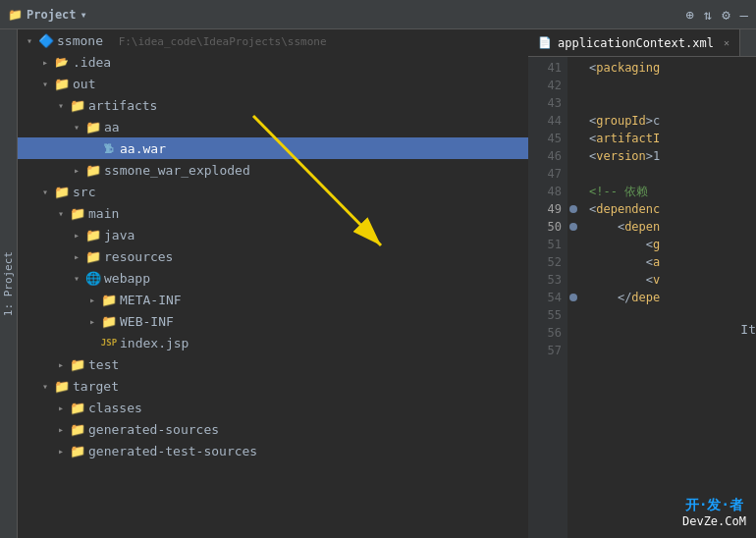 Image resolution: width=756 pixels, height=538 pixels. I want to click on ssmone-label: ssmone F:\idea_code\IdeaProjects\ssmone, so click(289, 41).